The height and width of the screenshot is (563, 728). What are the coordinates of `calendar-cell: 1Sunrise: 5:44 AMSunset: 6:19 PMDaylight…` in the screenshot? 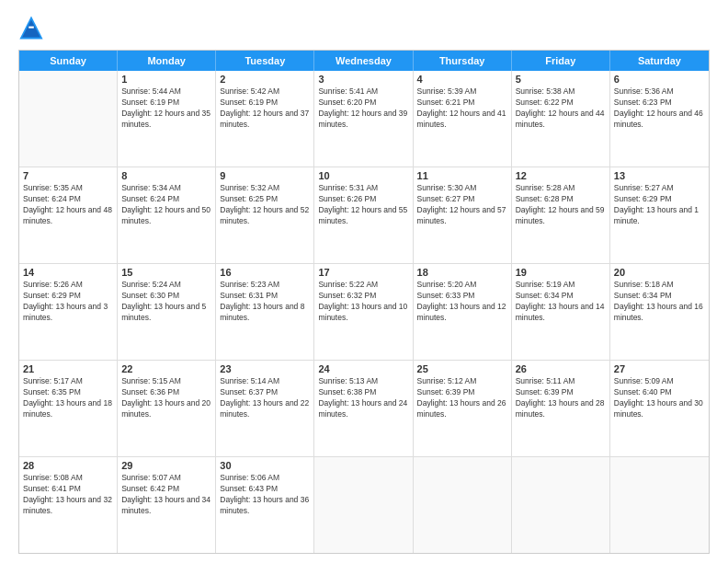 It's located at (167, 119).